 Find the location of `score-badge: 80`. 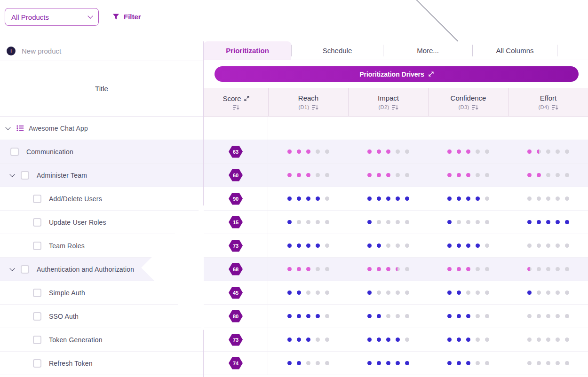

score-badge: 80 is located at coordinates (236, 316).